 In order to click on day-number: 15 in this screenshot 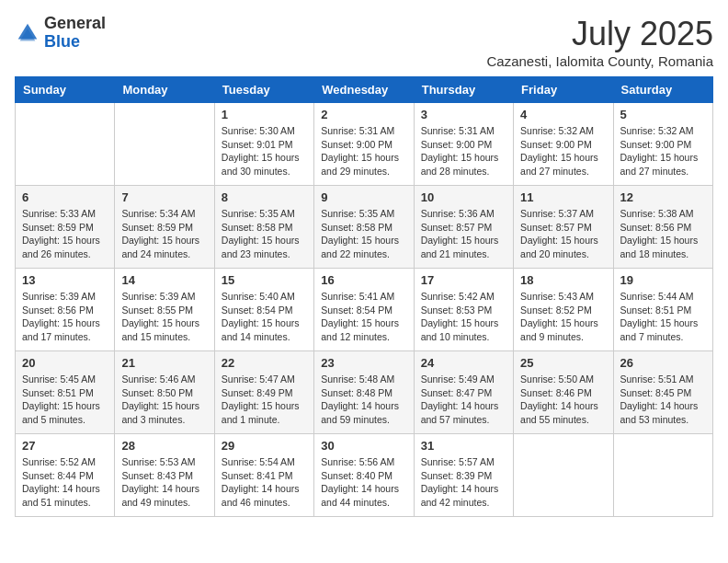, I will do `click(265, 280)`.